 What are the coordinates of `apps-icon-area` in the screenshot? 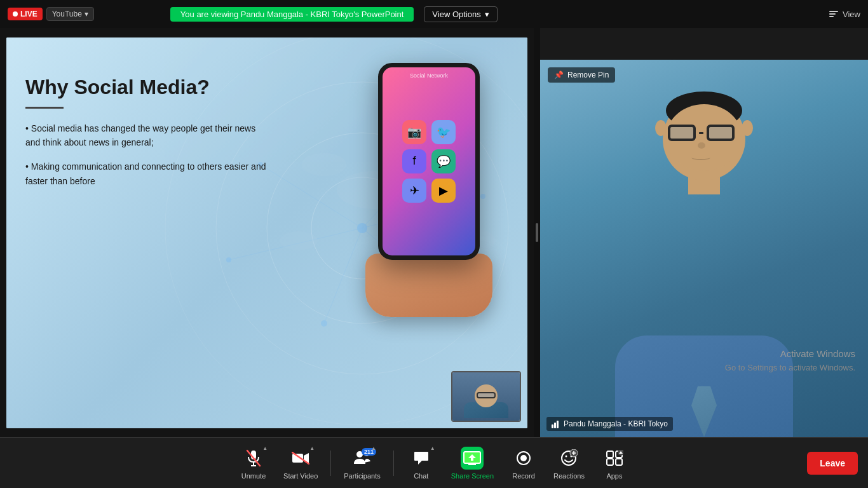 It's located at (614, 458).